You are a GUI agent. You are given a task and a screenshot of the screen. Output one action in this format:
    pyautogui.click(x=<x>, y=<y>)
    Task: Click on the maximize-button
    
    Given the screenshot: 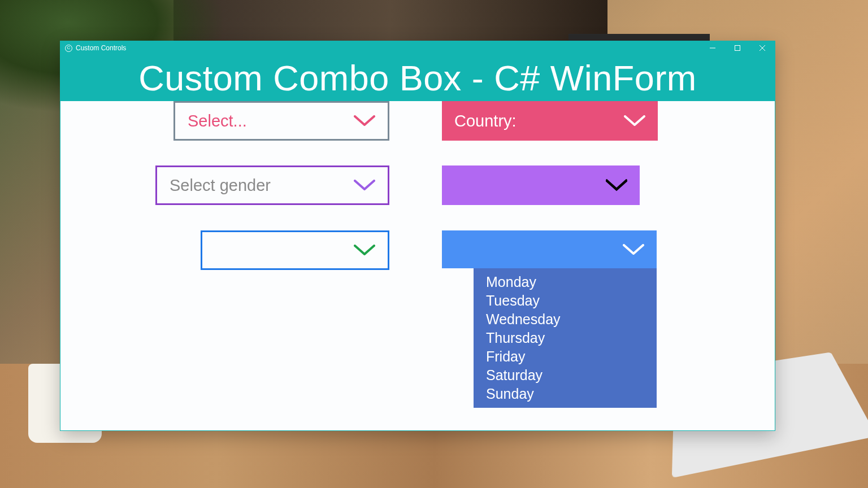 What is the action you would take?
    pyautogui.click(x=737, y=48)
    